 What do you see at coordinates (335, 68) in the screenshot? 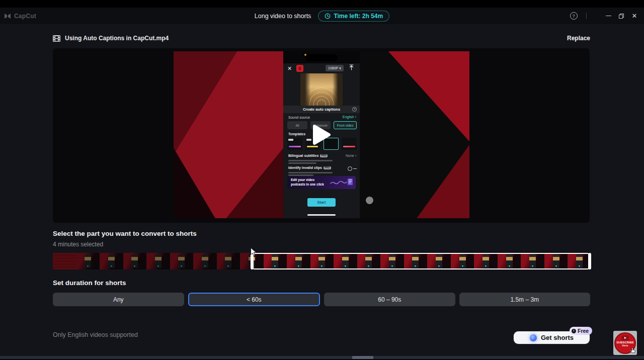
I see `resolution-chip: 1080P▾` at bounding box center [335, 68].